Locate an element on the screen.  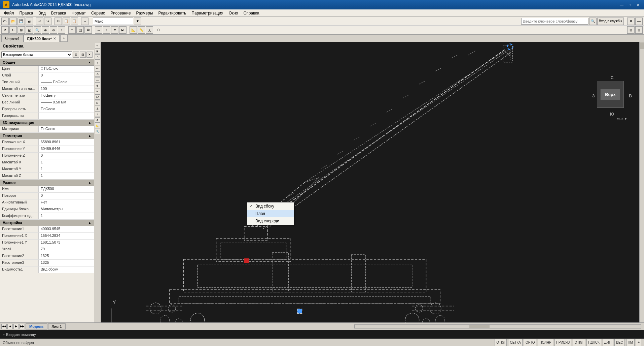
tab-close-icon: ✕ is located at coordinates (55, 38).